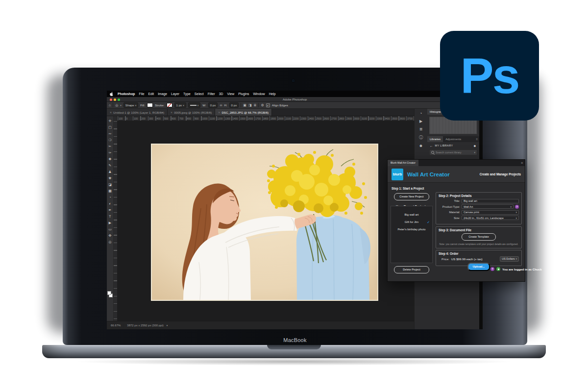  What do you see at coordinates (110, 184) in the screenshot?
I see `eraser-tool: ◪` at bounding box center [110, 184].